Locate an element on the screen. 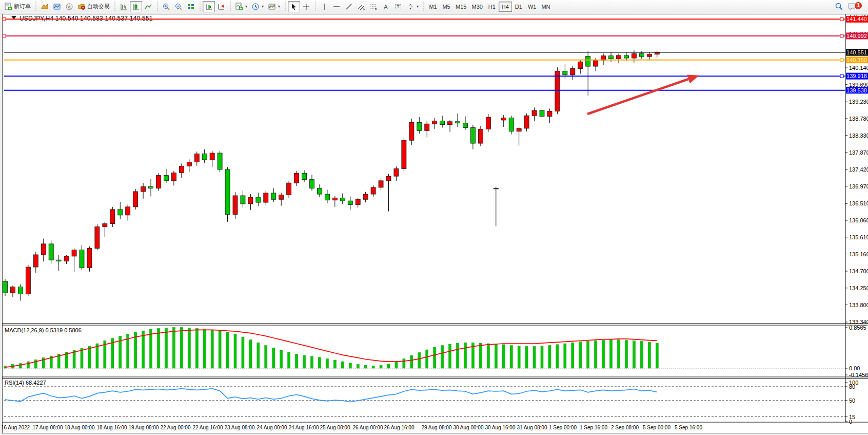 This screenshot has height=435, width=868. fibonacci-icon: F is located at coordinates (373, 7).